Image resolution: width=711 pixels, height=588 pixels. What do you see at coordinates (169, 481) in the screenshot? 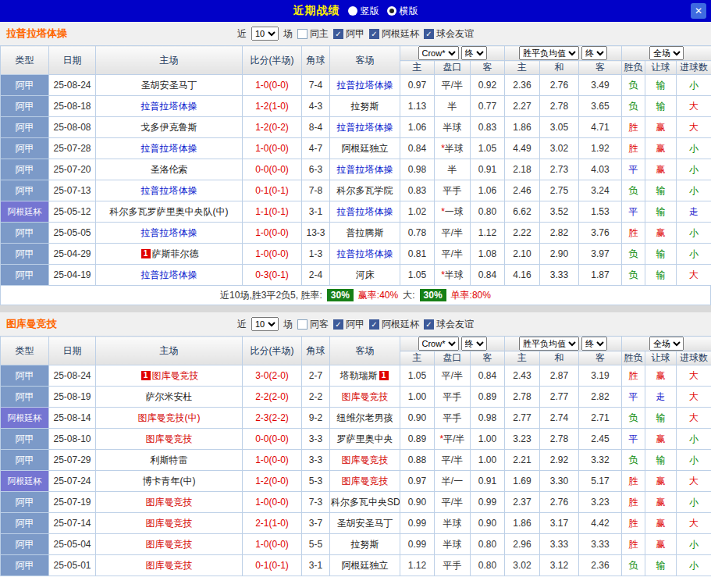
I see `home-team-link: 博卡青年(中)` at bounding box center [169, 481].